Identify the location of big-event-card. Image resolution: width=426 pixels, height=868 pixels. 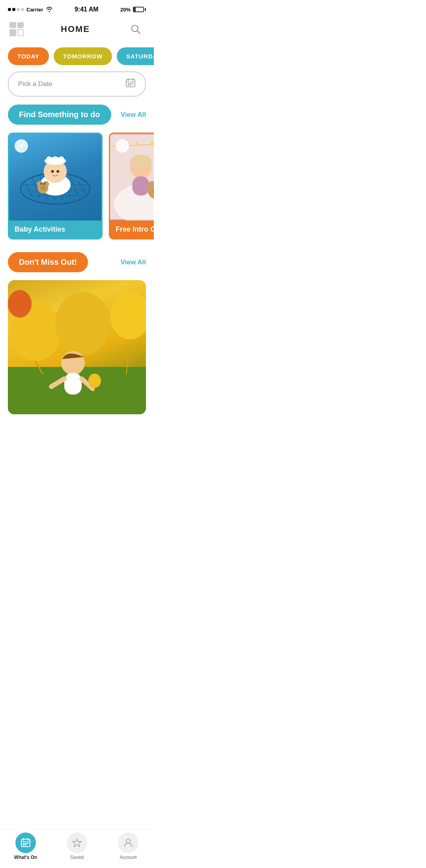
(77, 347).